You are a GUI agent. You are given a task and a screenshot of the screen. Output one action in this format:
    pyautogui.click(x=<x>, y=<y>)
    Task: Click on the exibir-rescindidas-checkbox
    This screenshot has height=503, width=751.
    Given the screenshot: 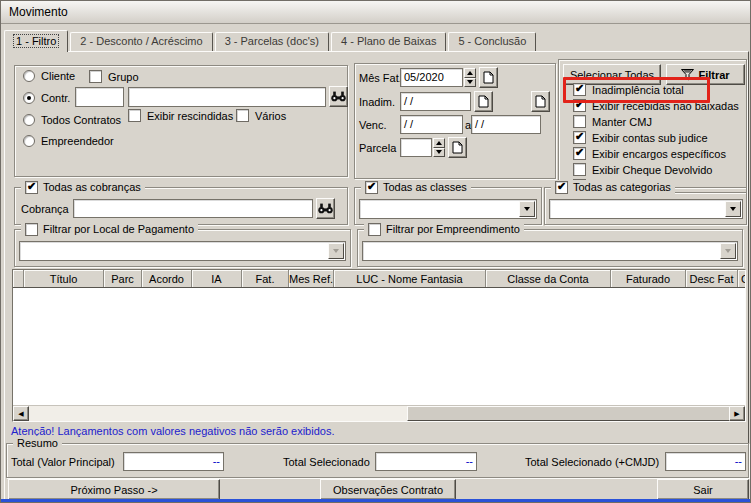 What is the action you would take?
    pyautogui.click(x=134, y=116)
    